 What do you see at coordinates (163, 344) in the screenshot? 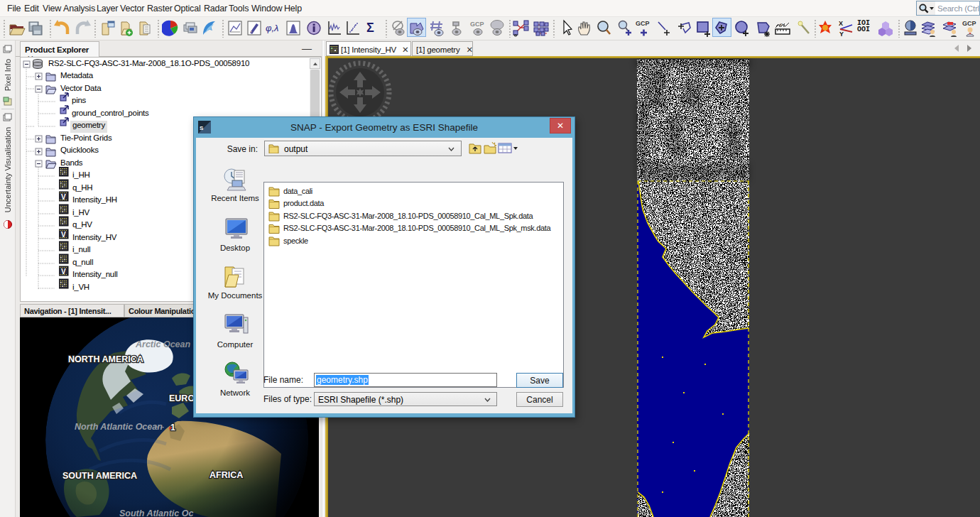
I see `svg-text: Arctic Ocean` at bounding box center [163, 344].